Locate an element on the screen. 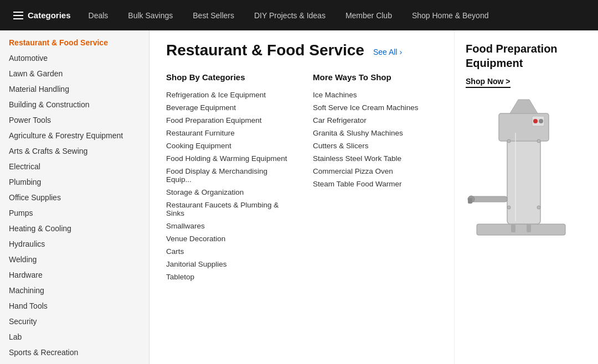 This screenshot has height=364, width=598. categories-label: Categories is located at coordinates (49, 15).